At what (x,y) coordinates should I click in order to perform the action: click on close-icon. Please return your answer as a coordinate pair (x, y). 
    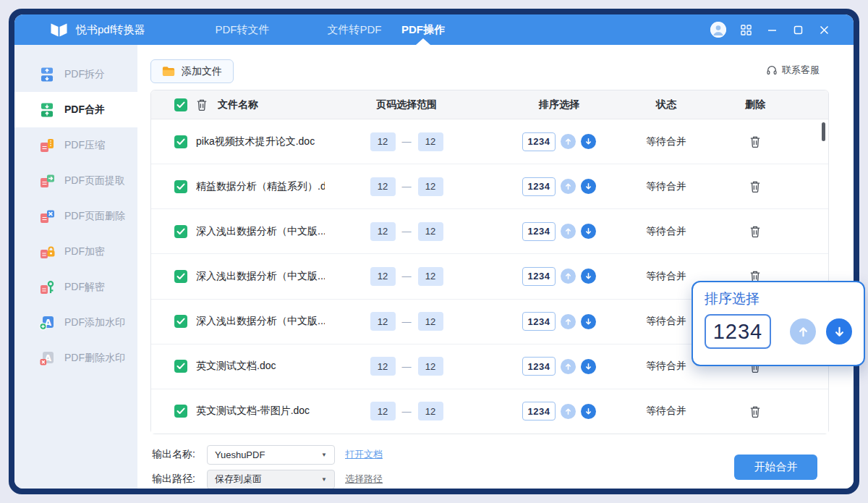
    Looking at the image, I should click on (824, 30).